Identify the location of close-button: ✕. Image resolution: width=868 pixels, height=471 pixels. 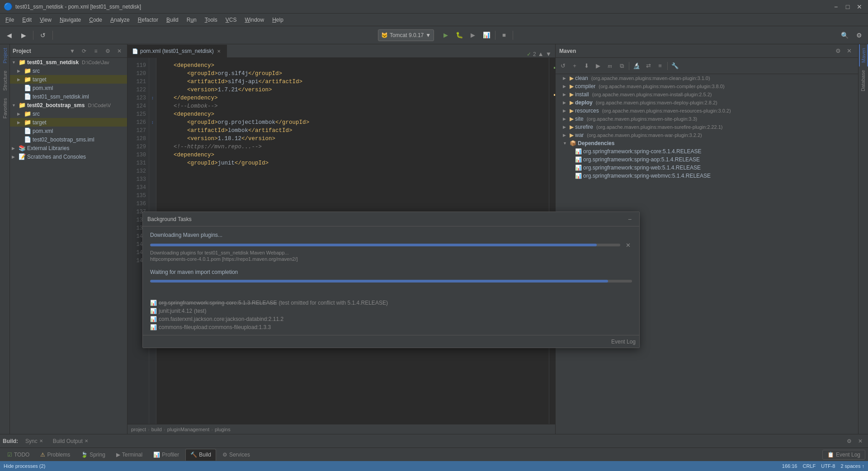
(859, 7).